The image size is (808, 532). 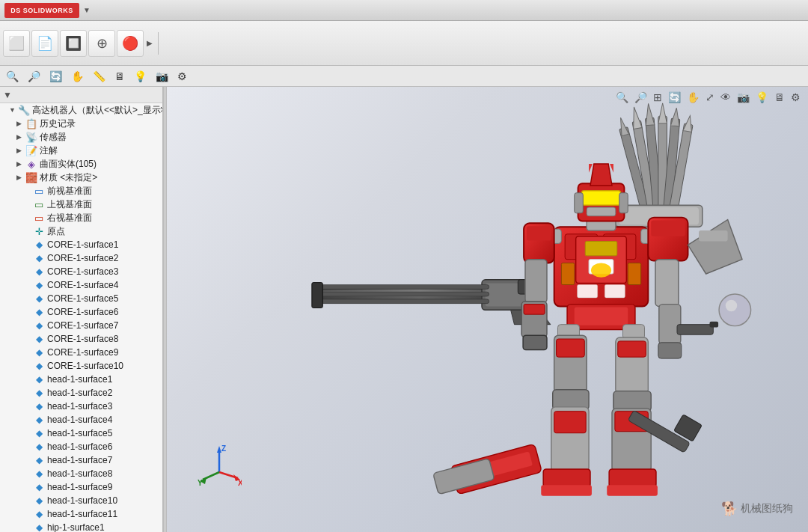 What do you see at coordinates (81, 527) in the screenshot?
I see `tree-hip1-surface1: ◆ hip-1-surface1` at bounding box center [81, 527].